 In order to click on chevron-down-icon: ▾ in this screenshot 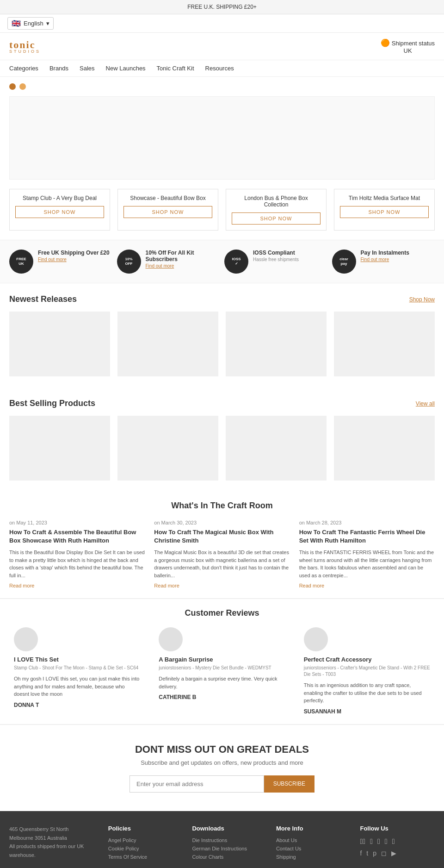, I will do `click(48, 23)`.